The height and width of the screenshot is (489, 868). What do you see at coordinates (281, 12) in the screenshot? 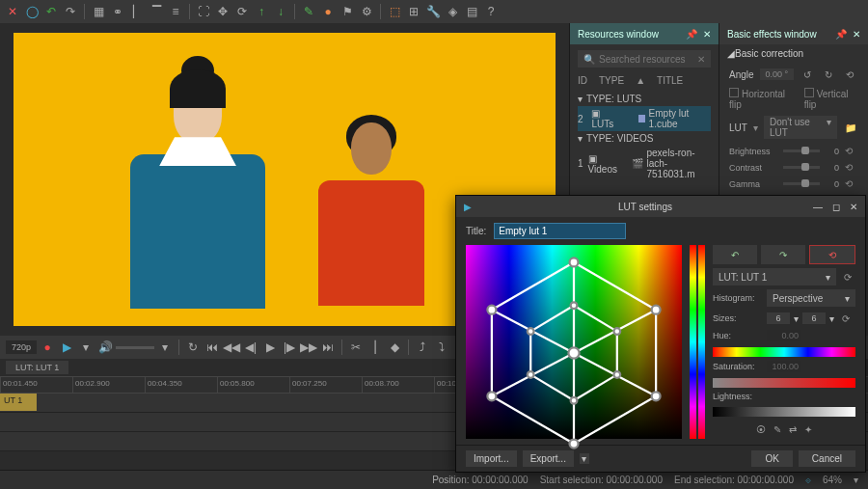
I see `arrow-down-icon: ↓` at bounding box center [281, 12].